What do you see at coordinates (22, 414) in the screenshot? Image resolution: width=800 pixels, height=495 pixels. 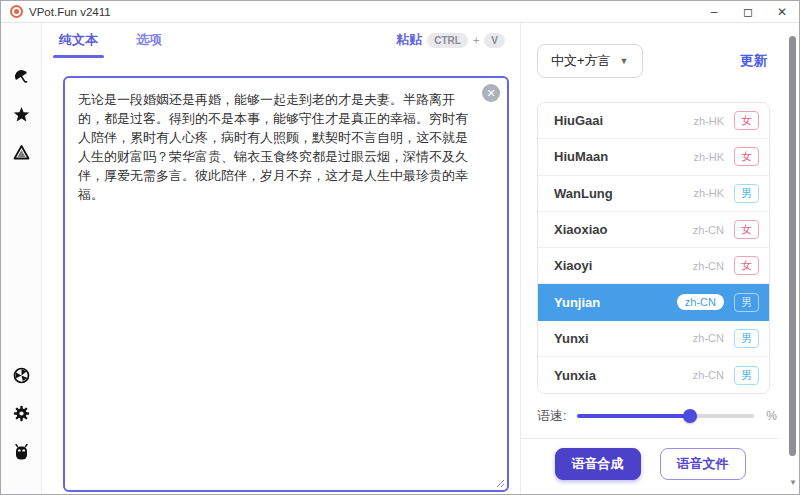 I see `gear-icon` at bounding box center [22, 414].